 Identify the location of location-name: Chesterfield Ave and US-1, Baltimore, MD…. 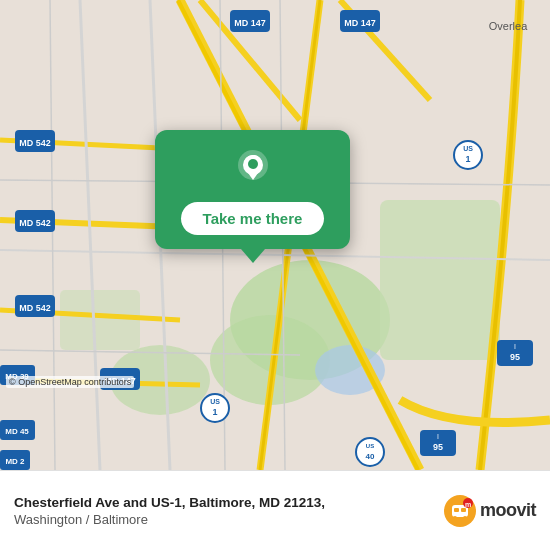
(229, 503).